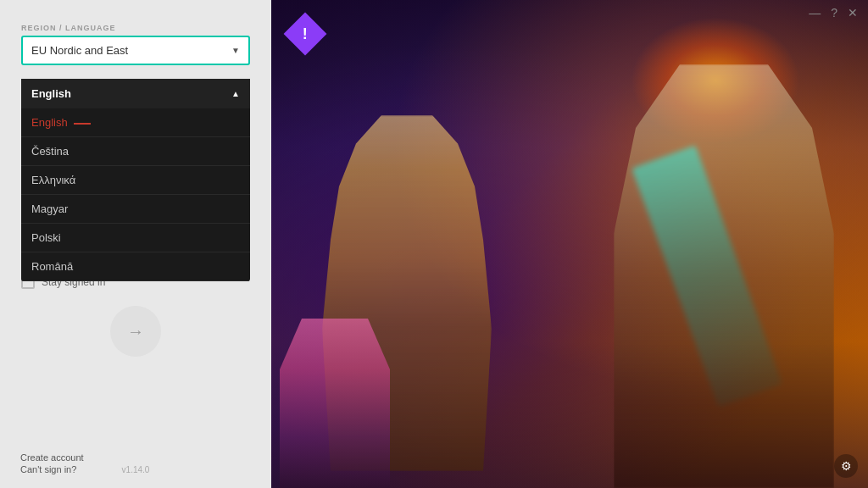  Describe the element at coordinates (53, 469) in the screenshot. I see `cant-sign-in-link: Can't sign in?` at that location.